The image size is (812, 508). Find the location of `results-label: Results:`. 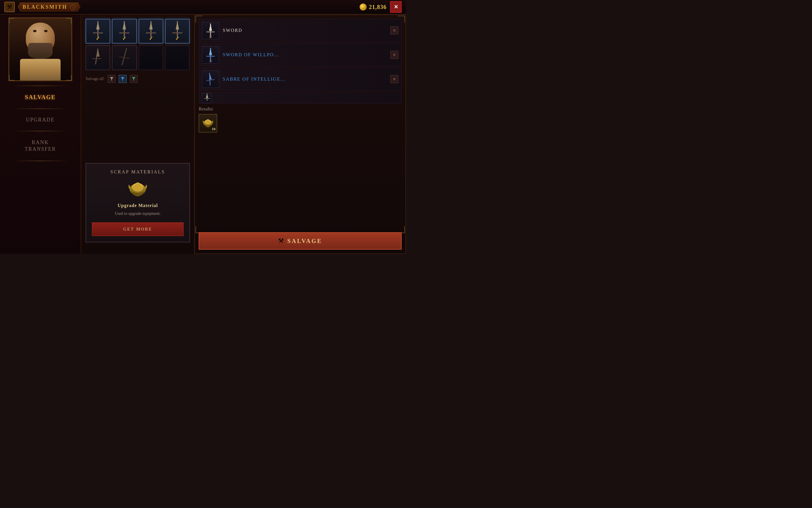

results-label: Results: is located at coordinates (300, 109).